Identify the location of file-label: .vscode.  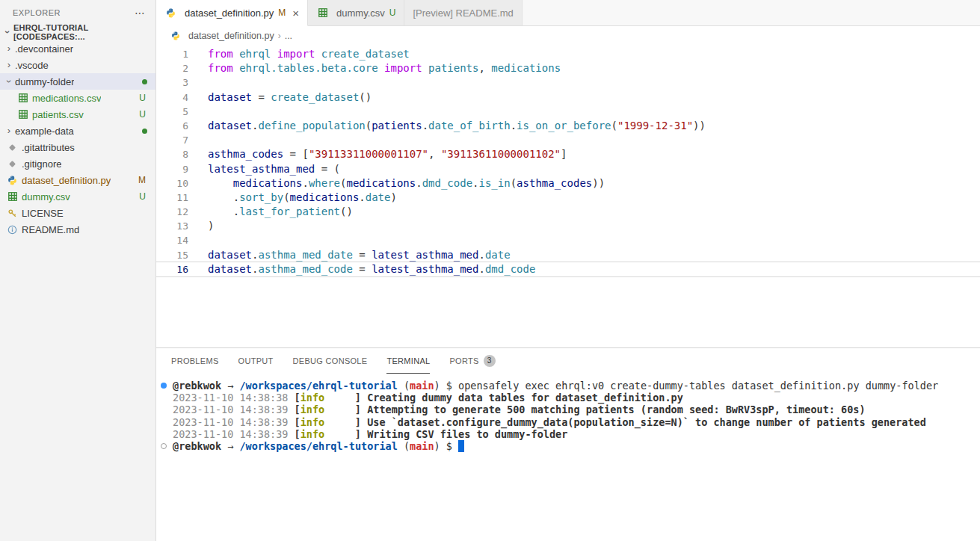
(31, 66).